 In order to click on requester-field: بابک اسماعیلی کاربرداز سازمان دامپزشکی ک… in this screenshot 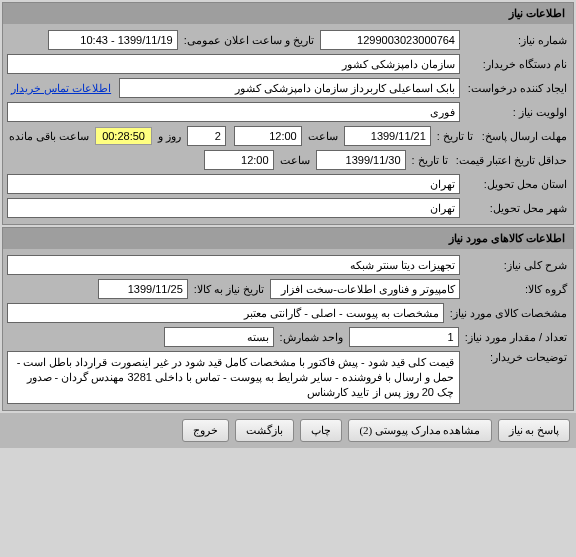, I will do `click(290, 88)`.